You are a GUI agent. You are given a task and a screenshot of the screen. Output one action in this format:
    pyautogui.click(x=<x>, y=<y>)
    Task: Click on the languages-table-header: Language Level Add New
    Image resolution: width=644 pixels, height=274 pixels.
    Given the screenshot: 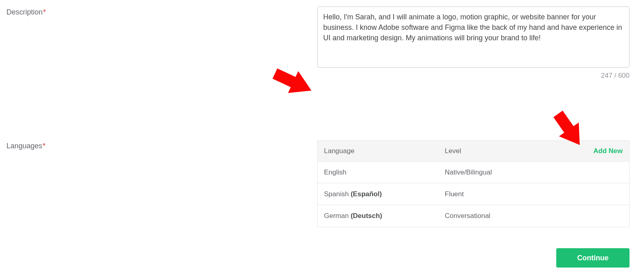 What is the action you would take?
    pyautogui.click(x=473, y=151)
    